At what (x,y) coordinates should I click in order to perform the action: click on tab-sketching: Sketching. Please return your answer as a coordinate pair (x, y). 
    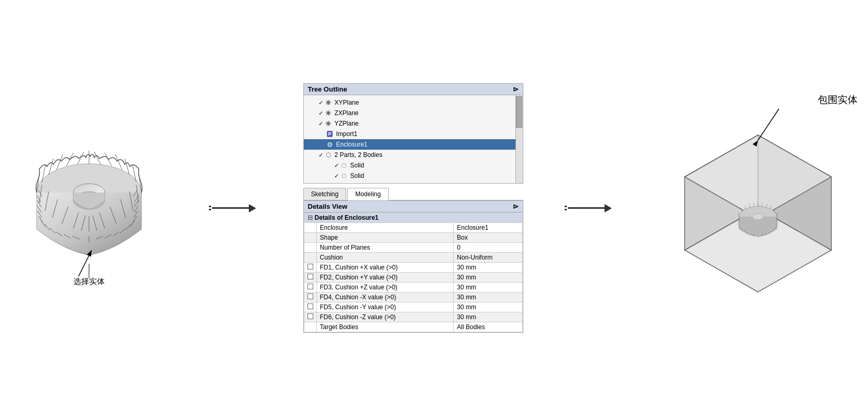
    Looking at the image, I should click on (325, 194).